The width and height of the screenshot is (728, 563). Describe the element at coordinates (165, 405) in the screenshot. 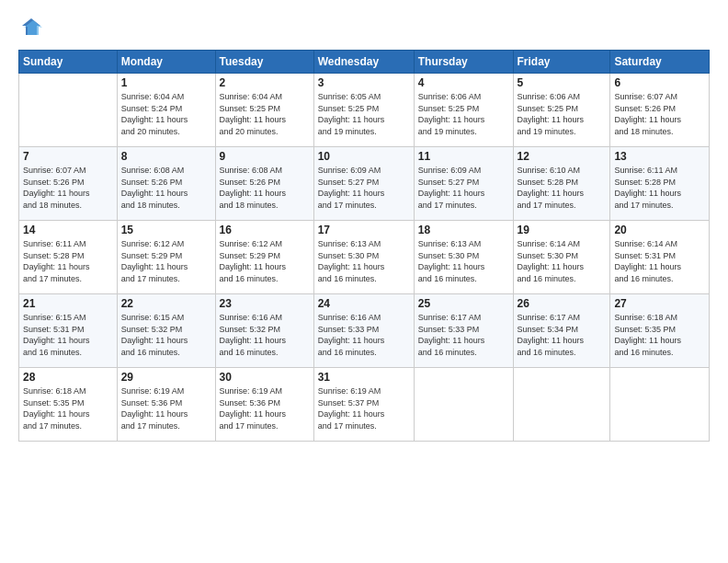

I see `calendar-cell: 29Sunrise: 6:19 AM Sunset: 5:36 PM Dayli…` at that location.